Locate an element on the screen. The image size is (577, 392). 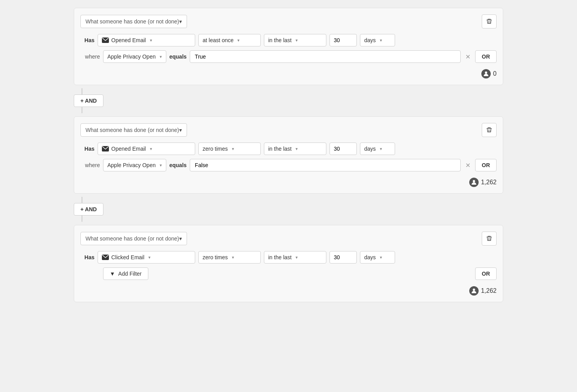
main-select-arrow-3: ▾ is located at coordinates (180, 239).